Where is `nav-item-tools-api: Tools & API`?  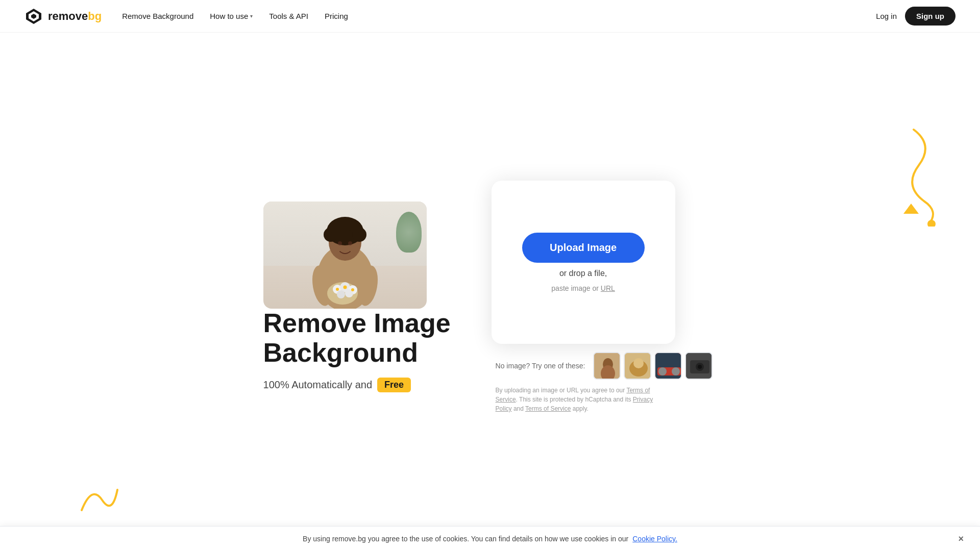 nav-item-tools-api: Tools & API is located at coordinates (289, 16).